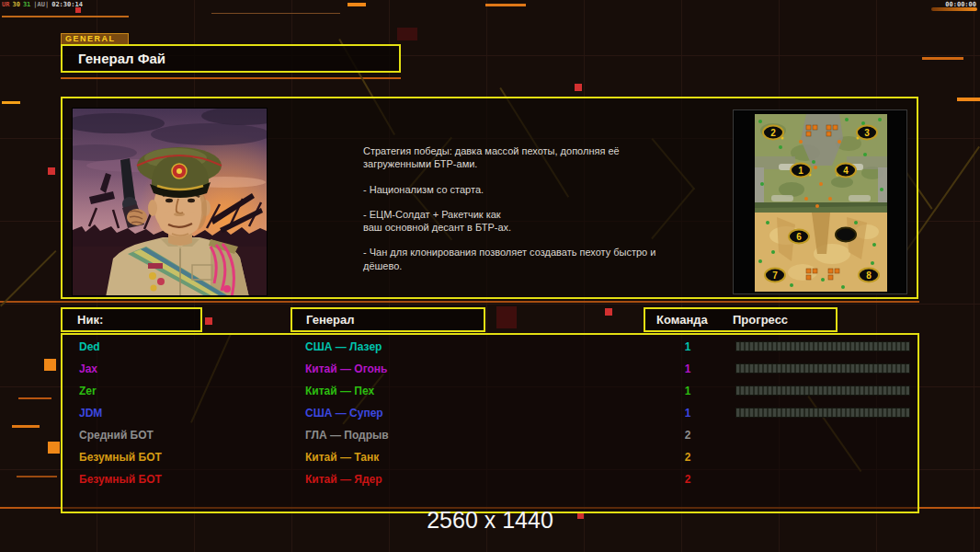 The width and height of the screenshot is (980, 552). Describe the element at coordinates (425, 479) in the screenshot. I see `player-general: Китай — Ядер` at that location.